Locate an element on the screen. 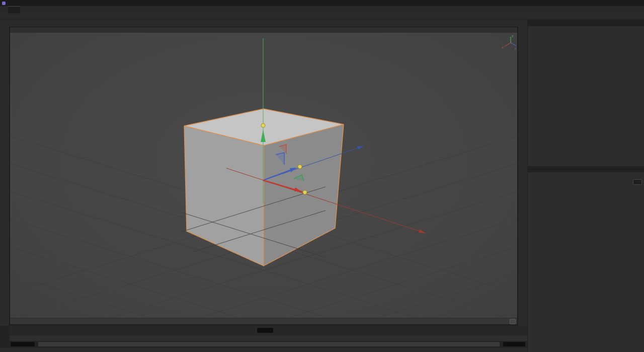 Image resolution: width=644 pixels, height=352 pixels. range-end-field is located at coordinates (514, 344).